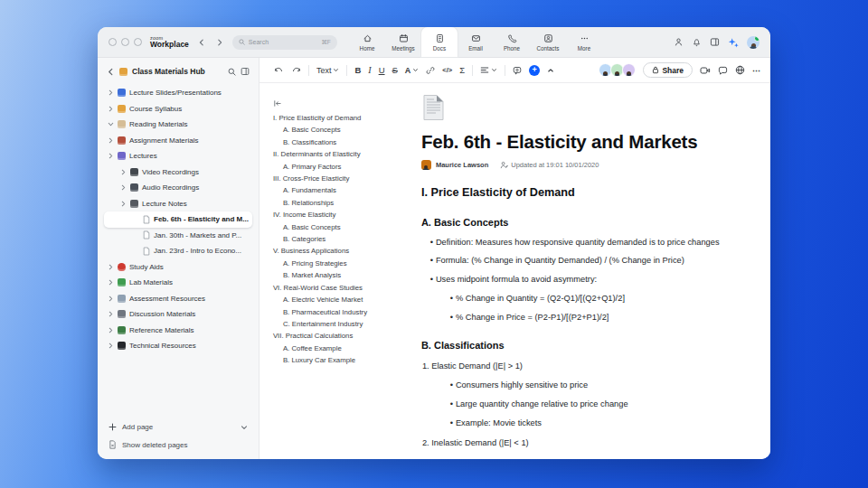 The width and height of the screenshot is (868, 488). What do you see at coordinates (439, 42) in the screenshot?
I see `tab-docs: Docs` at bounding box center [439, 42].